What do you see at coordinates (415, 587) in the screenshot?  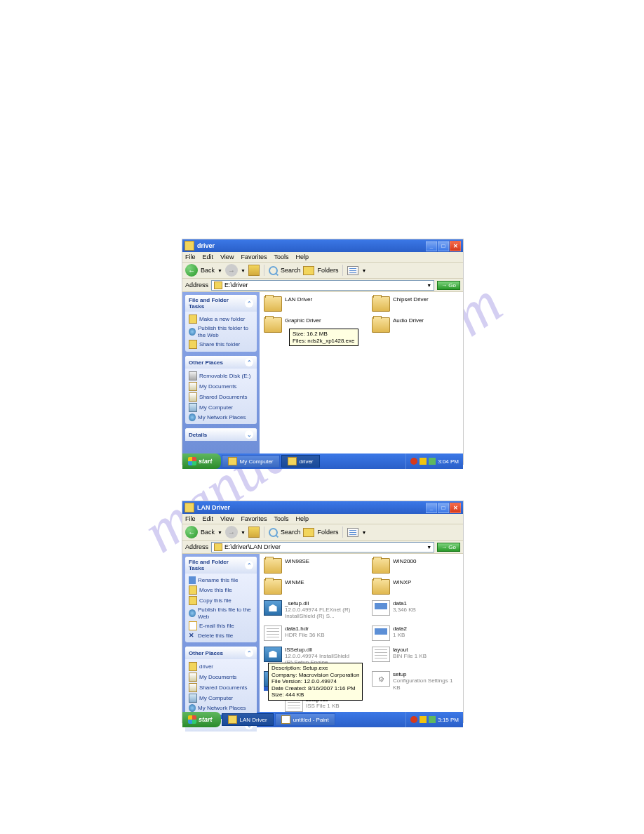 I see `file-item: WINXP` at bounding box center [415, 587].